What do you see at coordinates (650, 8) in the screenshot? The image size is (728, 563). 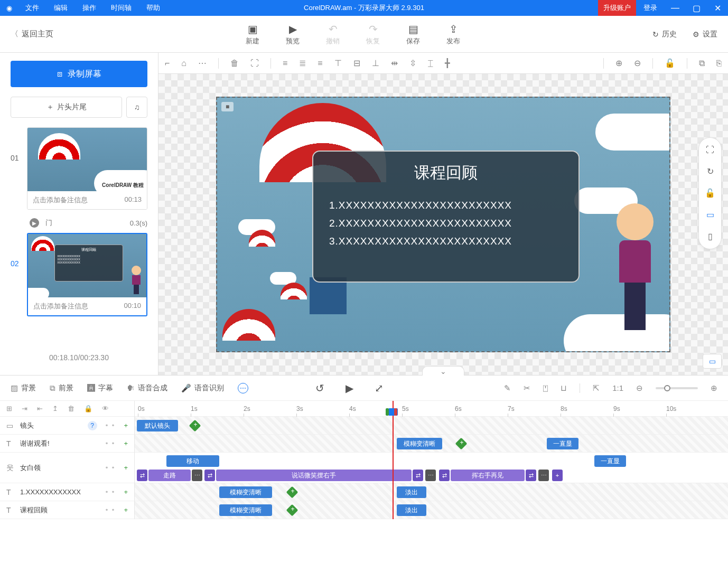 I see `login-button: 登录` at bounding box center [650, 8].